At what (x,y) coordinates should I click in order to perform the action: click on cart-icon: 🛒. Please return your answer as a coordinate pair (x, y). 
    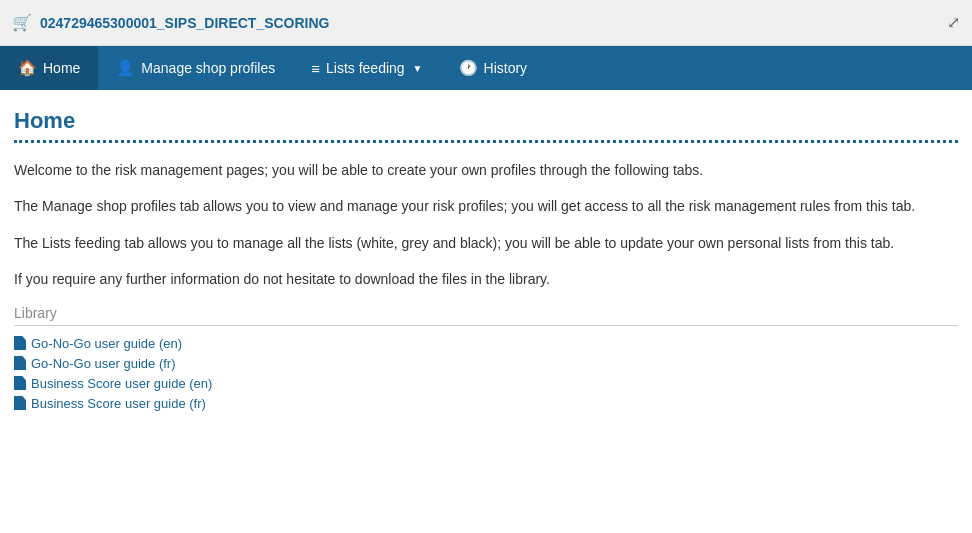
    Looking at the image, I should click on (22, 22).